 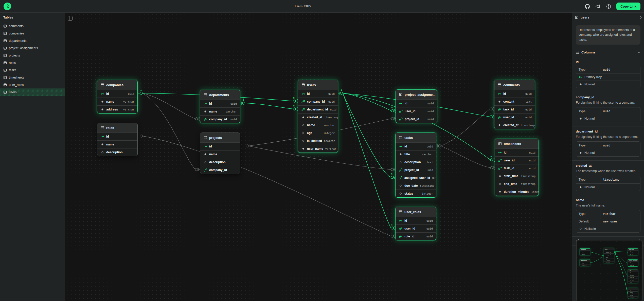 What do you see at coordinates (220, 119) in the screenshot?
I see `erd-column-departments-company_id: company_iduuid` at bounding box center [220, 119].